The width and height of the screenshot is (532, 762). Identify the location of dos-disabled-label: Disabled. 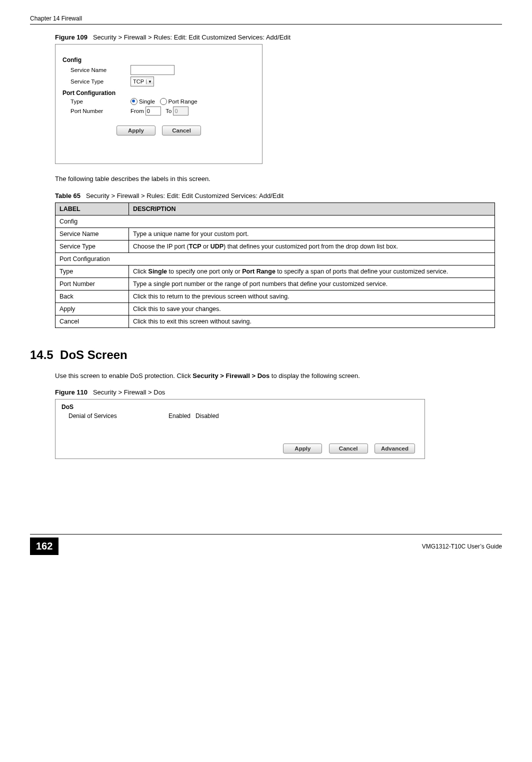
(207, 416).